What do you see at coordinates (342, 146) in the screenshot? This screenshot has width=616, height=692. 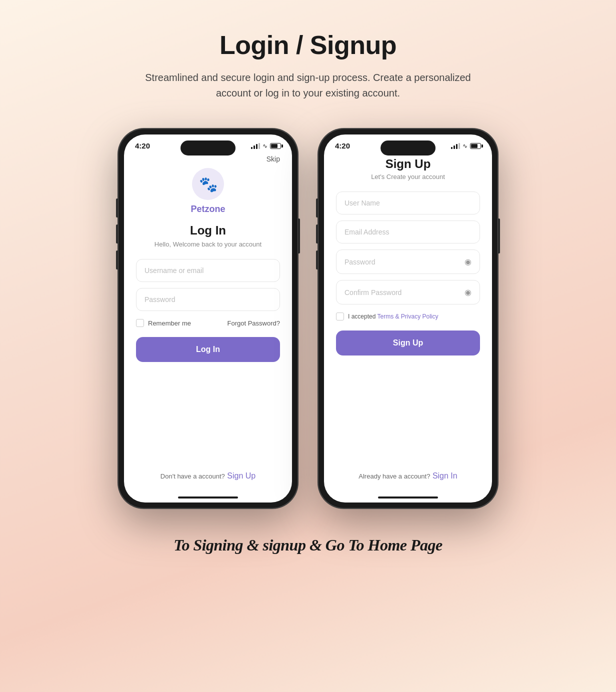 I see `signup-status-time: 4:20` at bounding box center [342, 146].